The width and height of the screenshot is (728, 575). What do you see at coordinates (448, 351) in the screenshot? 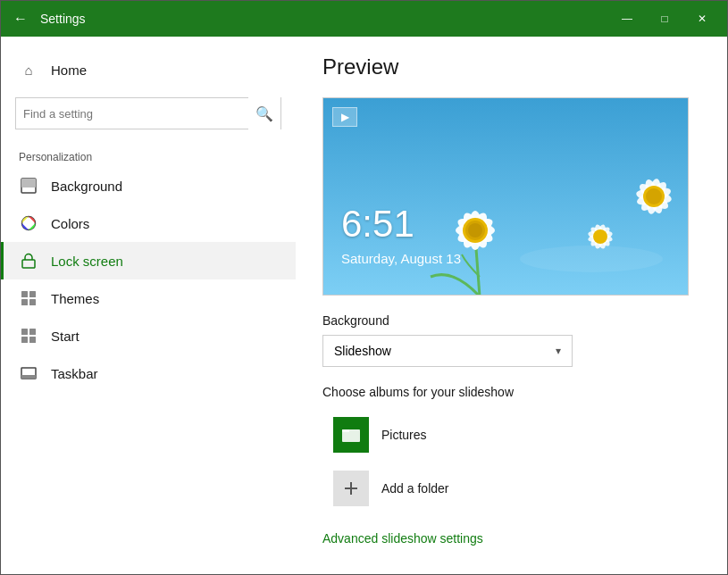
I see `background-dropdown-container: Slideshow ▾` at bounding box center [448, 351].